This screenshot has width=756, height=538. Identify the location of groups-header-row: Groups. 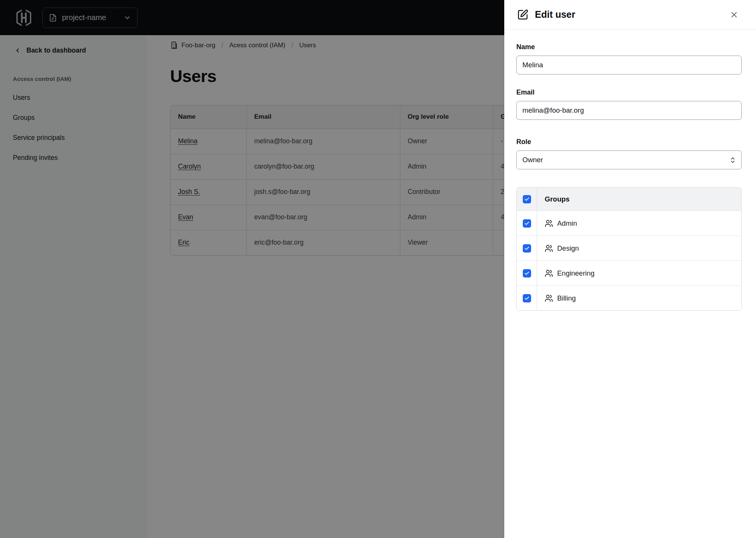
(629, 199).